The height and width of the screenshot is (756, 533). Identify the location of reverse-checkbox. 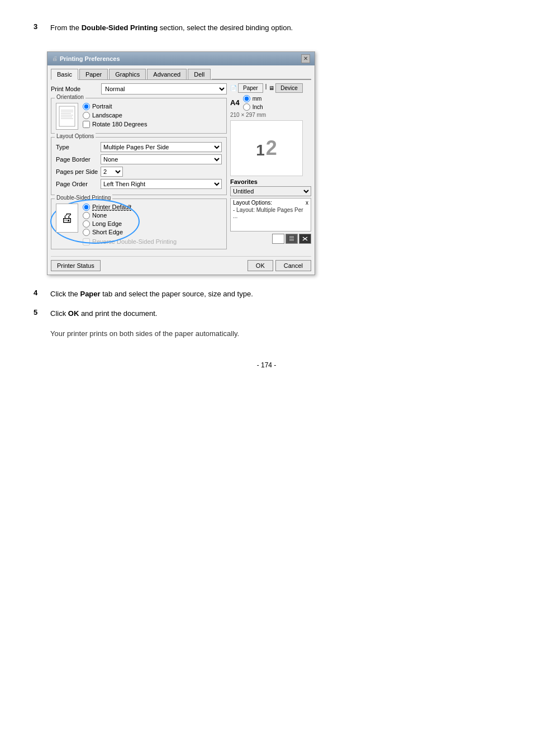
(86, 242).